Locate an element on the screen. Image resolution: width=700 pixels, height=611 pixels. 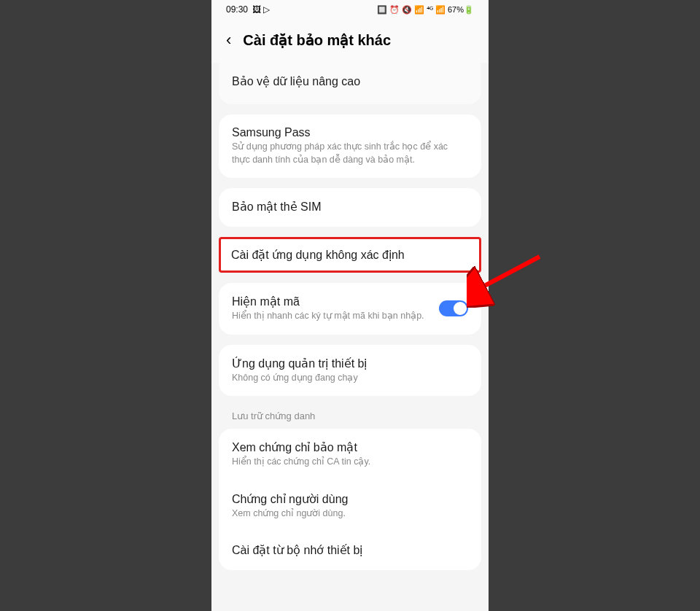
item-title: Ứng dụng quản trị thiết bị is located at coordinates (350, 363).